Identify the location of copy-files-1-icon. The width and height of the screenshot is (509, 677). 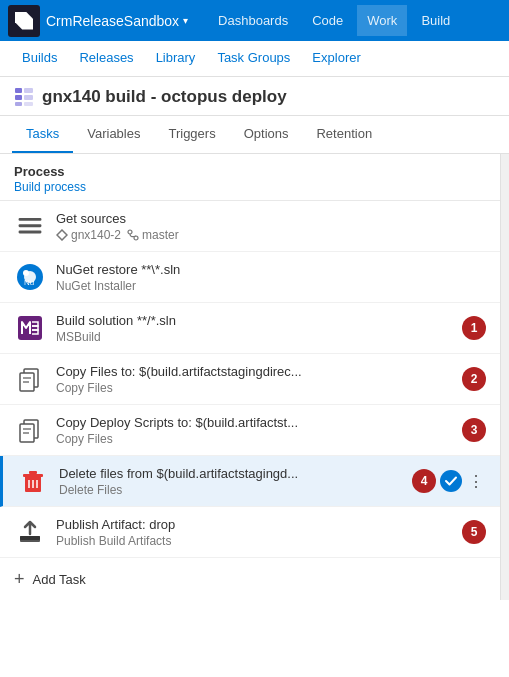
(30, 379).